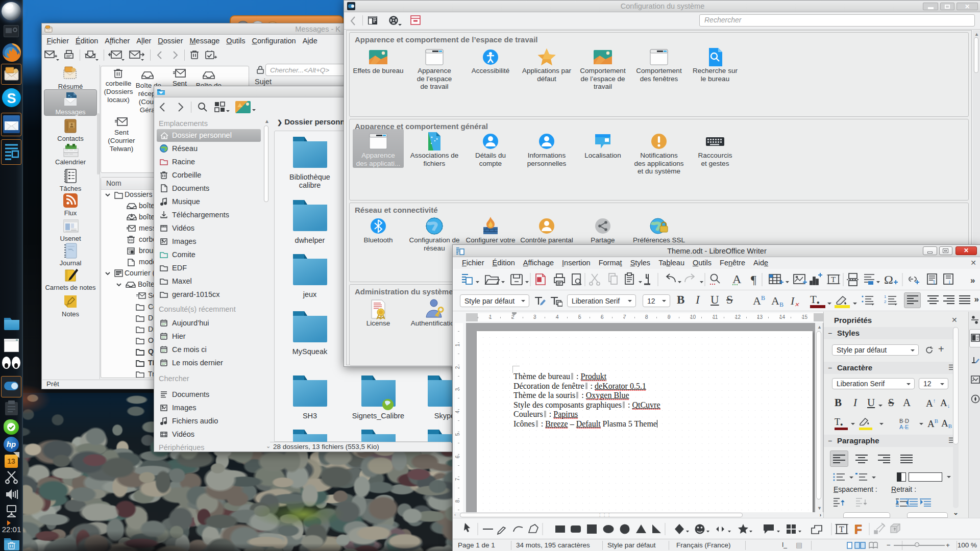  I want to click on svg-text: Boîte, so click(146, 284).